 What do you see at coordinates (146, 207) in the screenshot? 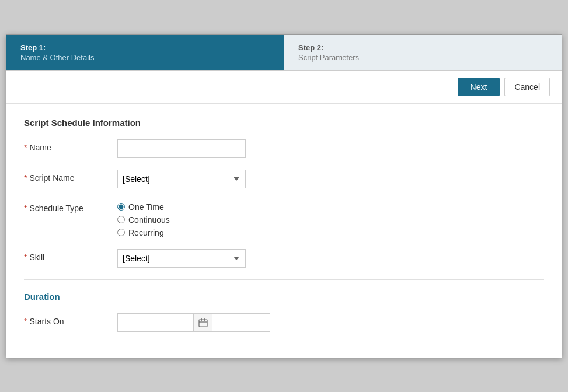
I see `schedule-one-time-label: One Time` at bounding box center [146, 207].